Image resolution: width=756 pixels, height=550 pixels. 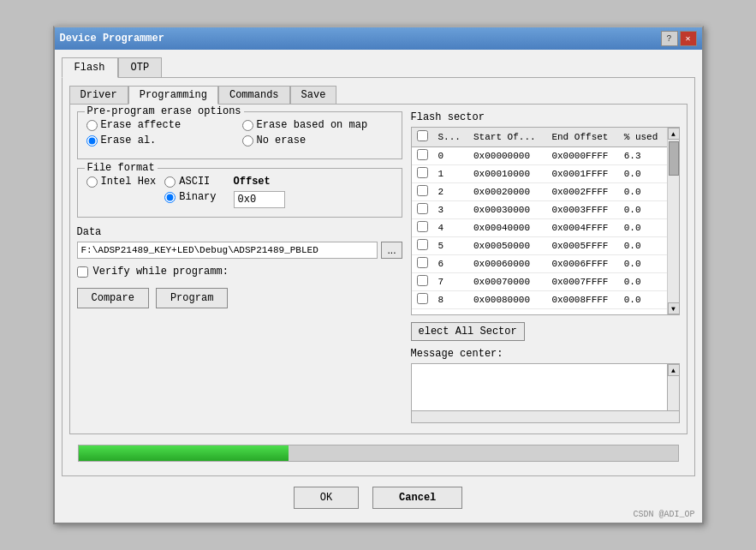 What do you see at coordinates (582, 175) in the screenshot?
I see `cell-end: 0x0001FFFF` at bounding box center [582, 175].